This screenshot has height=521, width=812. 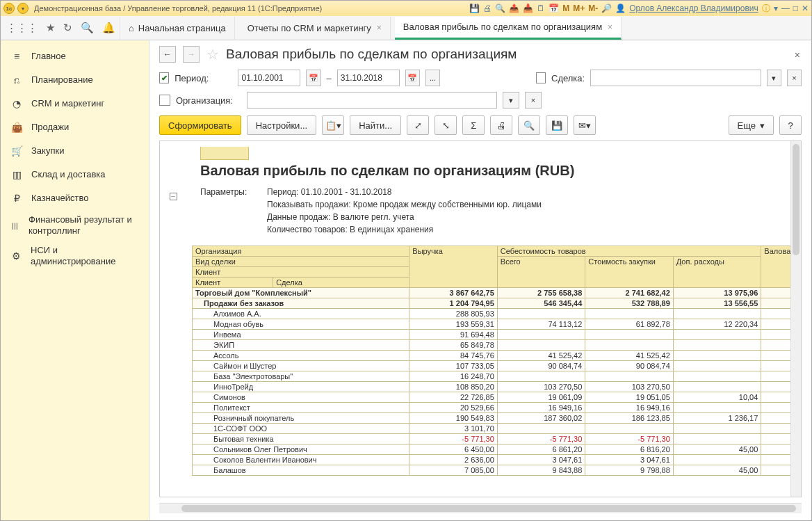 What do you see at coordinates (75, 127) in the screenshot?
I see `sidebar-item-sales: 👜Продажи` at bounding box center [75, 127].